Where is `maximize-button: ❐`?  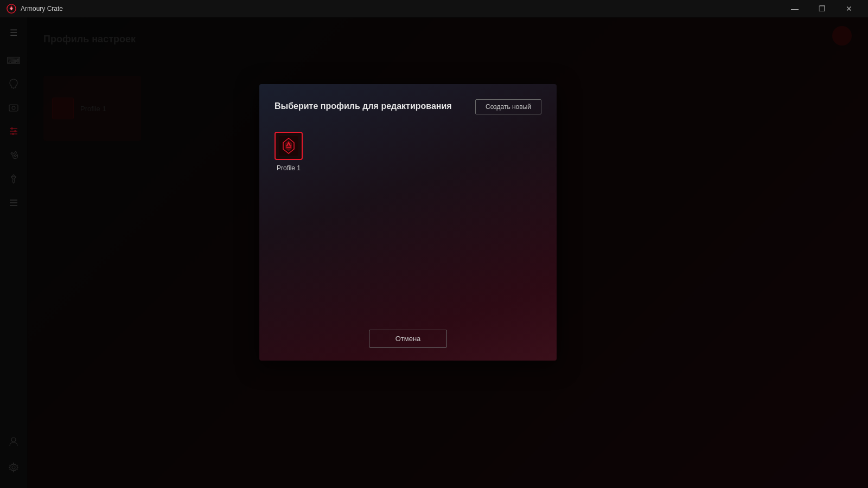
maximize-button: ❐ is located at coordinates (822, 9).